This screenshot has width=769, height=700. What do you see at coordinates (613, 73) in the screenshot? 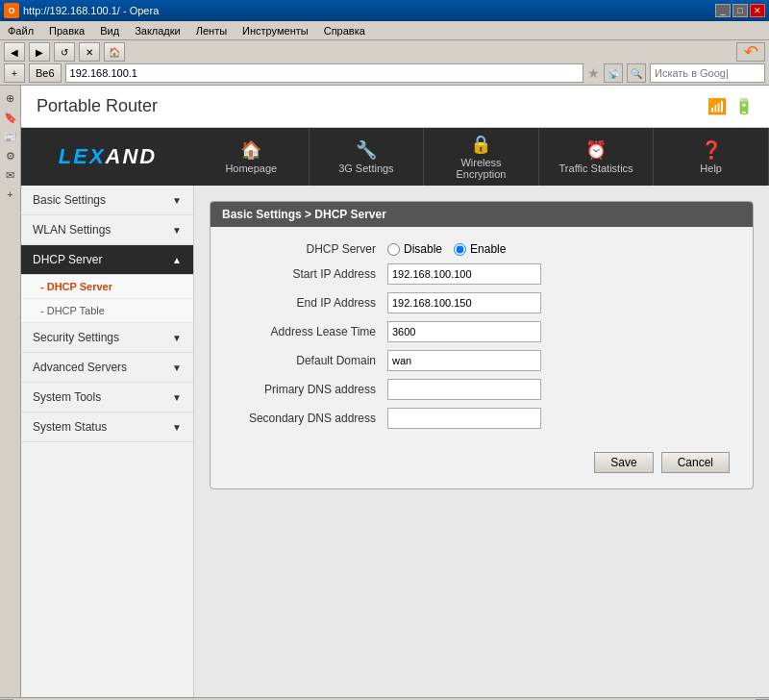
I see `rss-button: 📡` at bounding box center [613, 73].